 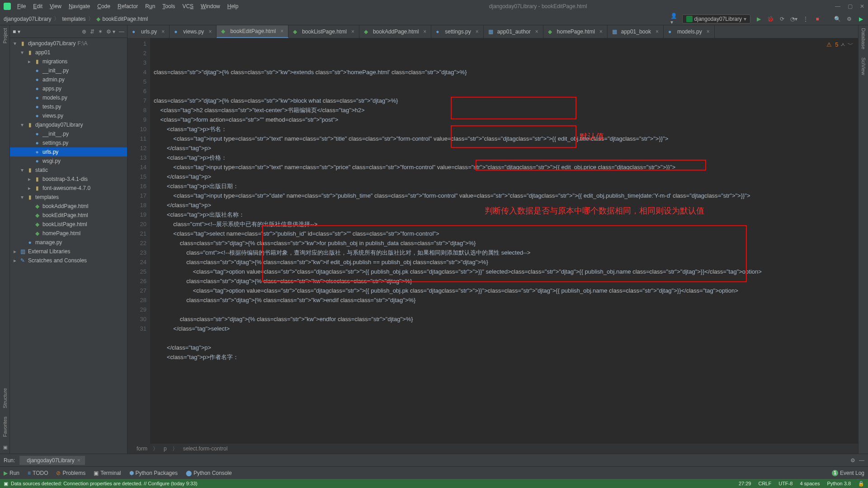 What do you see at coordinates (69, 188) in the screenshot?
I see `tree-item: ▸▮font-awesome-4.7.0` at bounding box center [69, 188].